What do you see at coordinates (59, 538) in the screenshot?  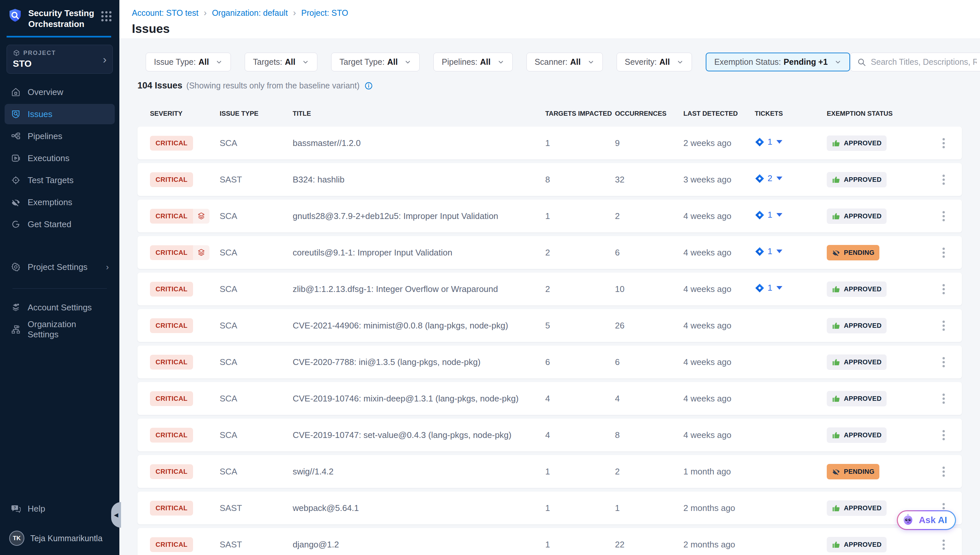 I see `user-menu: TK Teja Kummarikuntla` at bounding box center [59, 538].